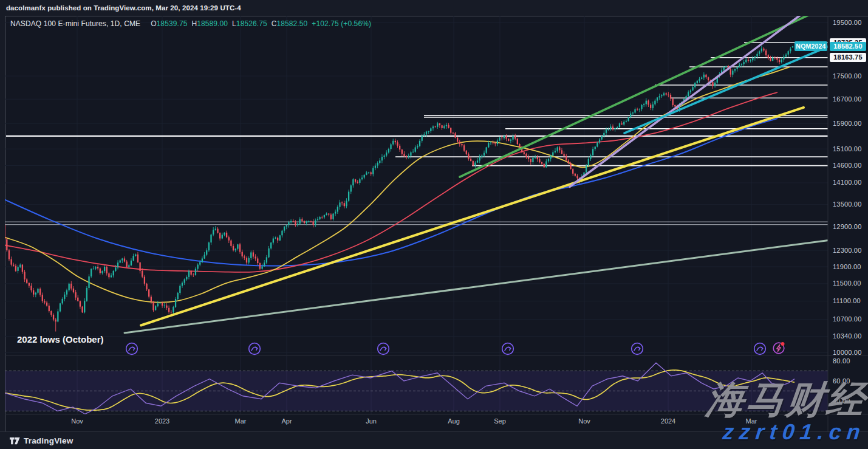 This screenshot has width=868, height=449. What do you see at coordinates (194, 24) in the screenshot?
I see `high-label: H` at bounding box center [194, 24].